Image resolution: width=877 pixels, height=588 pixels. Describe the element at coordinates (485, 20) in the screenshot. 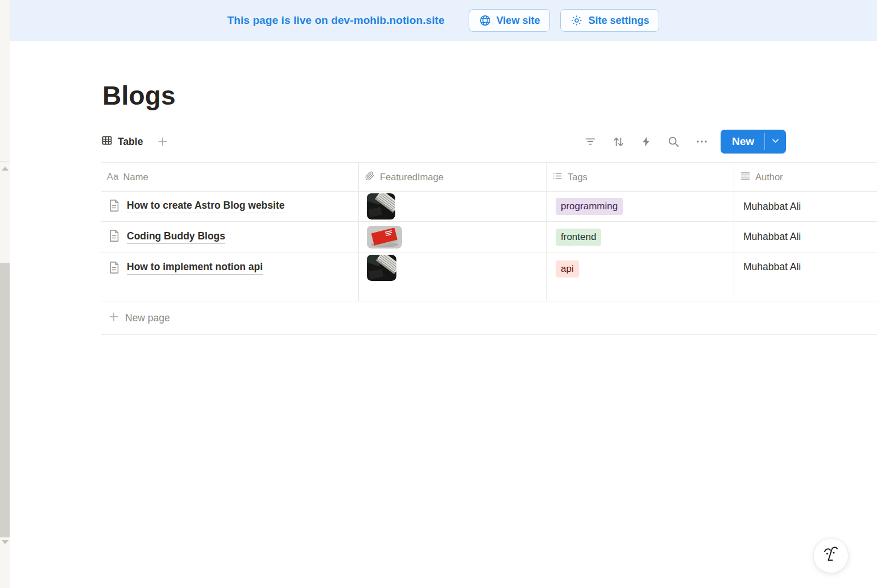

I see `globe-icon` at that location.